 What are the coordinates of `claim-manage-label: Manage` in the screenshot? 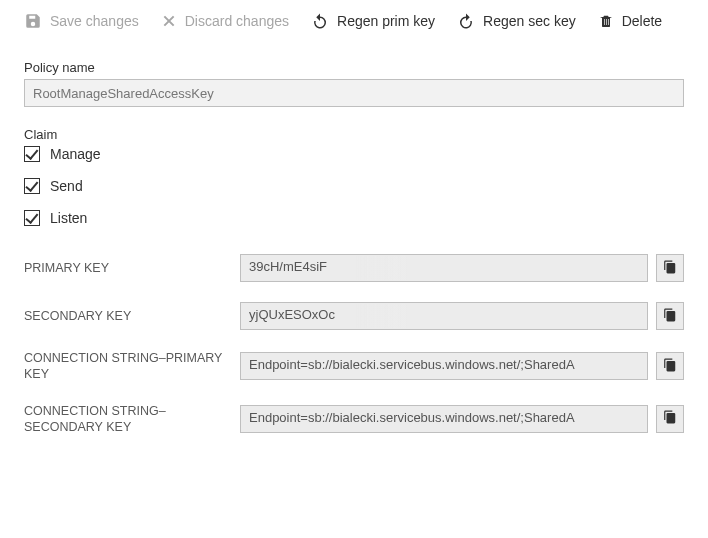 It's located at (76, 154).